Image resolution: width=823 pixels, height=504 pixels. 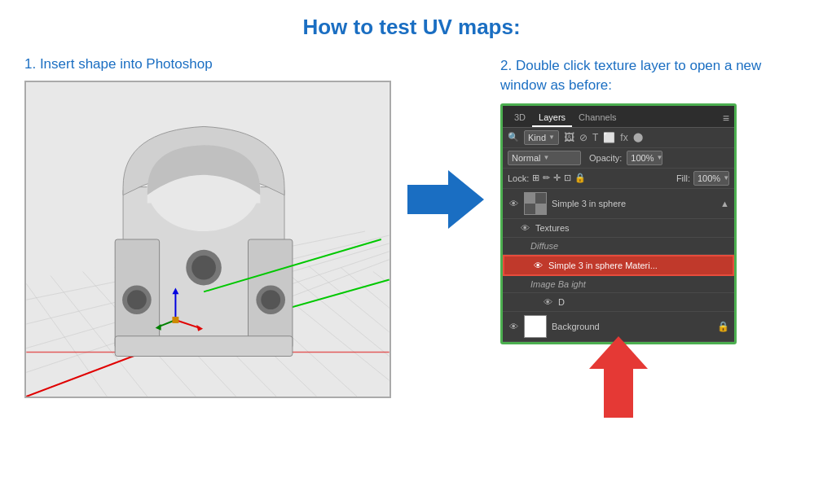 I want to click on lock-icon-checker: ⊞, so click(x=536, y=177).